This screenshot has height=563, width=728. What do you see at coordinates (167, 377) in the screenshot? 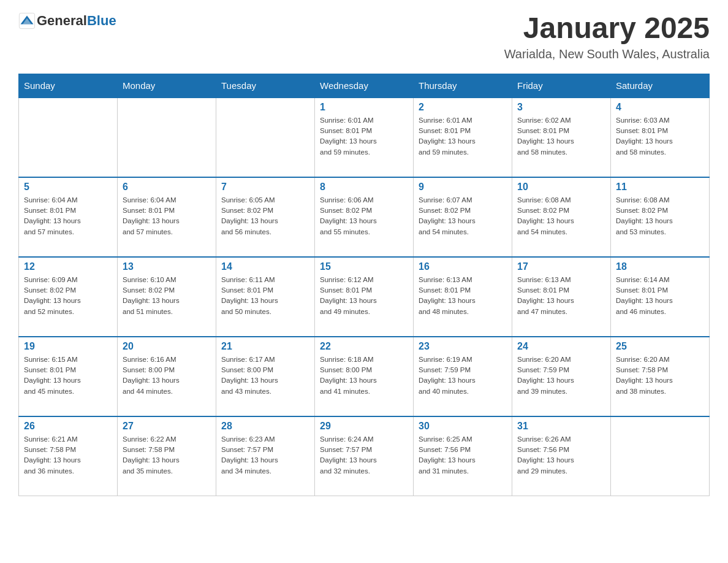
I see `table-row: 20Sunrise: 6:16 AM Sunset: 8:00 PM Dayli…` at bounding box center [167, 377].